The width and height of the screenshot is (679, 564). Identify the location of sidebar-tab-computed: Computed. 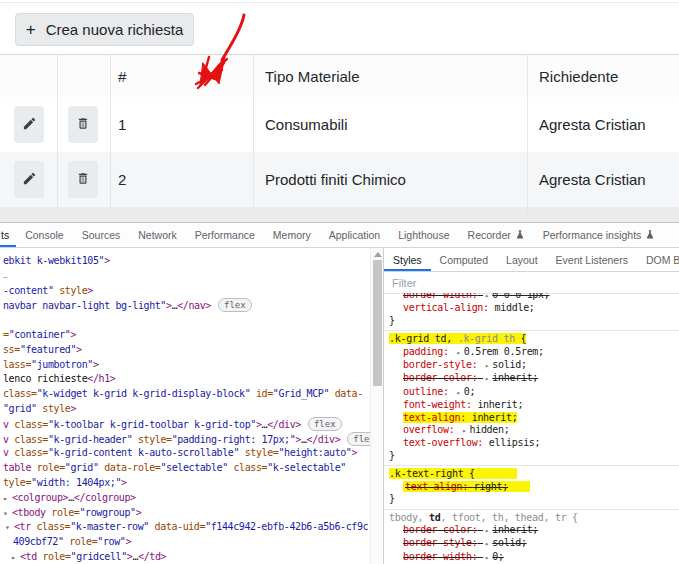
(464, 260).